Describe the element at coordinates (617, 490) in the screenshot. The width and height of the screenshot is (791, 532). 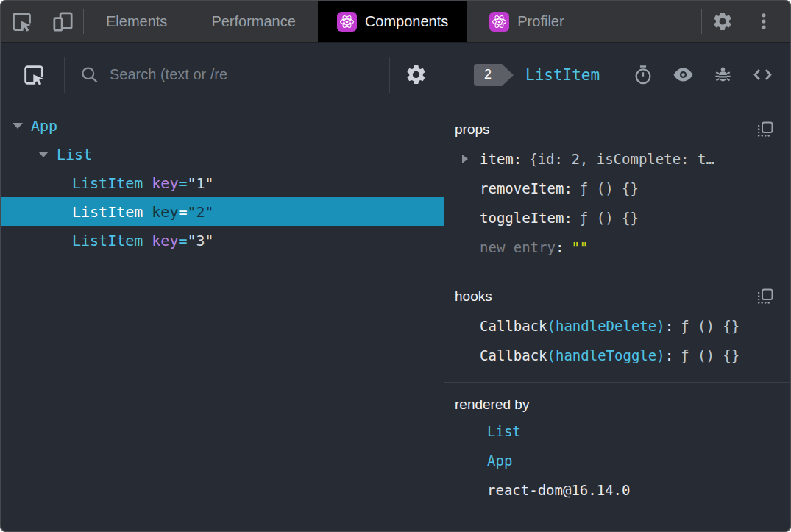
I see `rendered-by-react-dom: react-dom@16.14.0` at that location.